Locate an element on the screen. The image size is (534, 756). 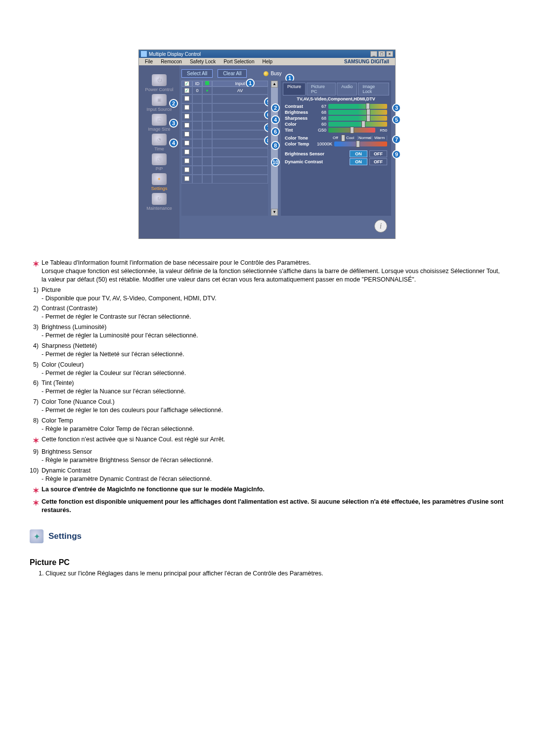
tint-label: Tint is located at coordinates (300, 130).